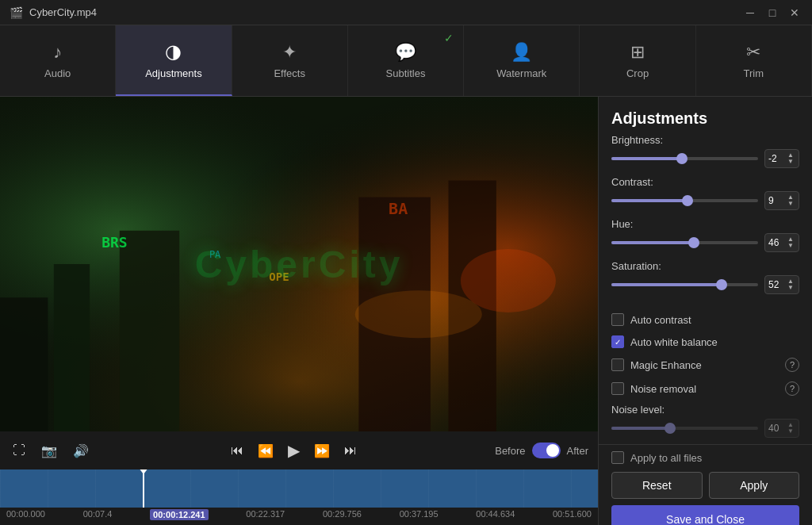 The width and height of the screenshot is (812, 525). What do you see at coordinates (57, 52) in the screenshot?
I see `audio-icon: ♪` at bounding box center [57, 52].